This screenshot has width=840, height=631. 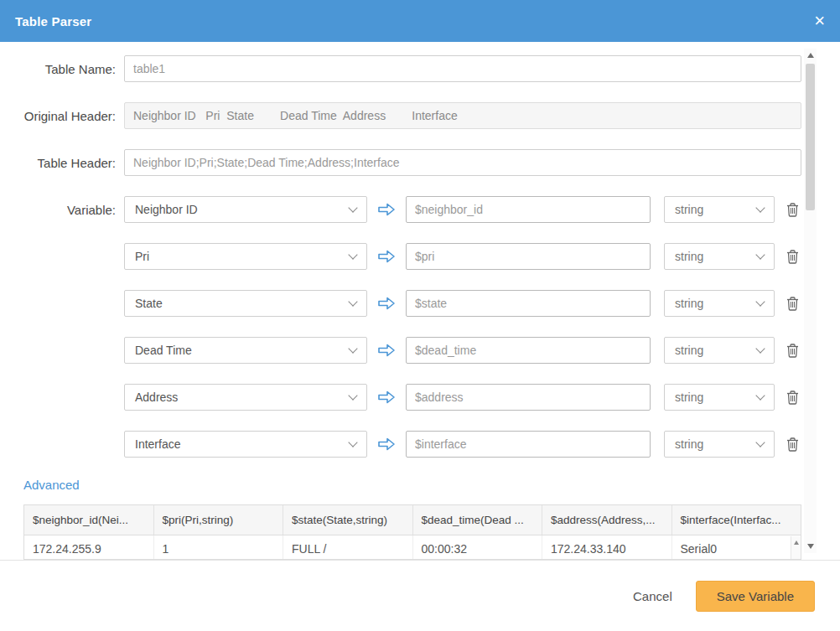 I want to click on table-name-input, so click(x=463, y=69).